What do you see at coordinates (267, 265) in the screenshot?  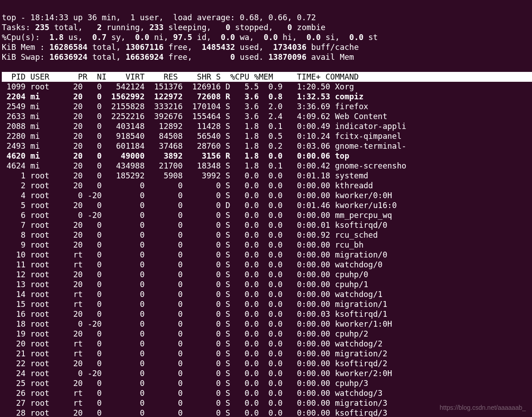 I see `process-row: 11 root rt 0 0 0 0 S 0.0 0.0 0:00.00 wat…` at bounding box center [267, 265].